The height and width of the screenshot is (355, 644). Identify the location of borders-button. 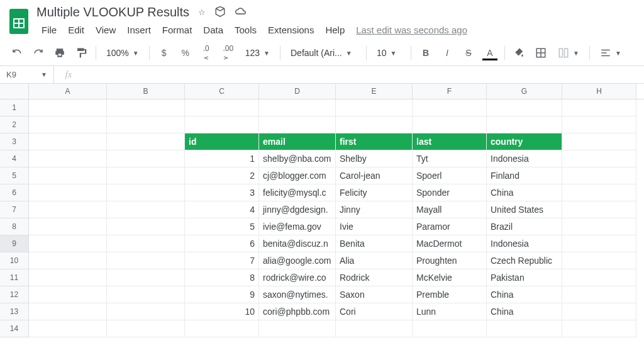
(541, 53).